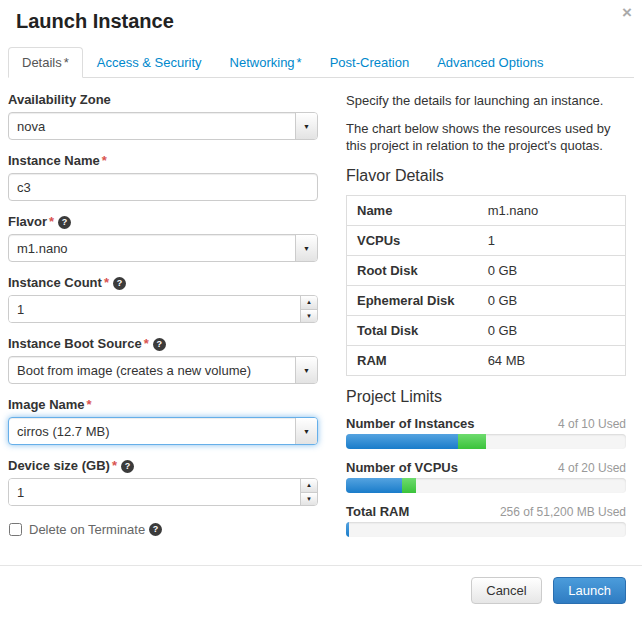 Image resolution: width=642 pixels, height=617 pixels. What do you see at coordinates (163, 299) in the screenshot?
I see `field-instance-count: Instance Count*? ▲ ▼` at bounding box center [163, 299].